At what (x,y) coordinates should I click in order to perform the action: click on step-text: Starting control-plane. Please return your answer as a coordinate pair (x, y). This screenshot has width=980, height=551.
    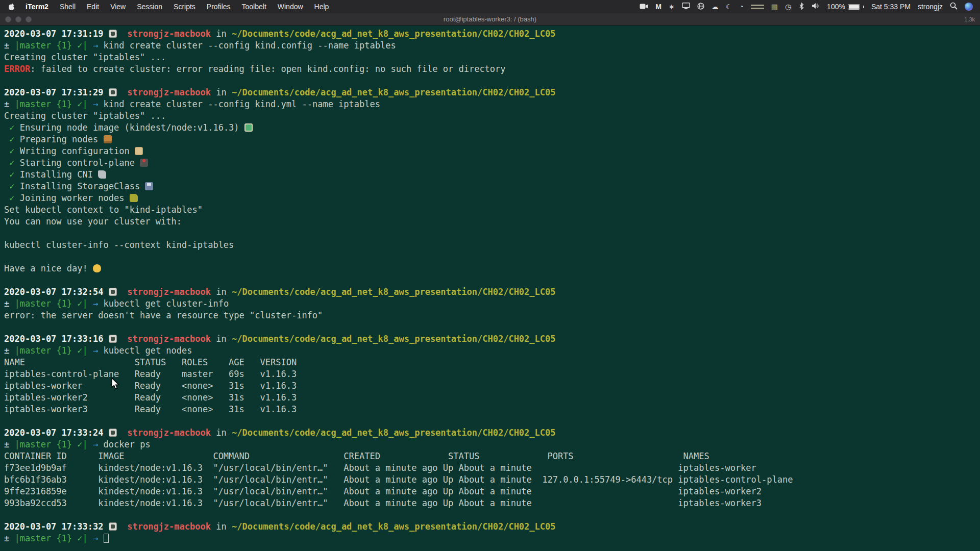
    Looking at the image, I should click on (78, 163).